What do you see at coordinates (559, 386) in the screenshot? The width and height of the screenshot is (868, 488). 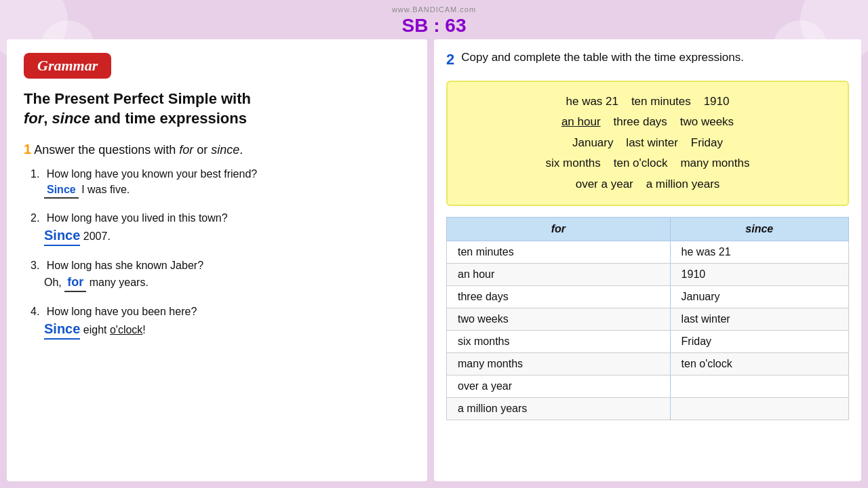 I see `cell-for: over a year` at bounding box center [559, 386].